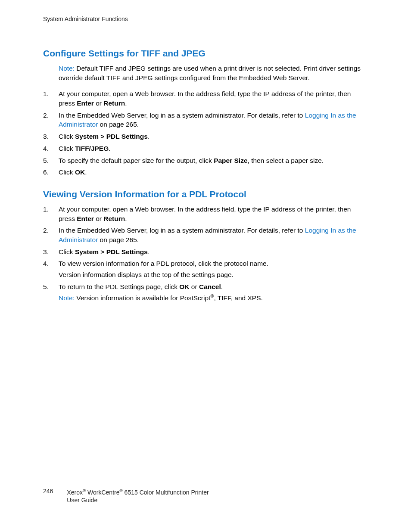  Describe the element at coordinates (48, 491) in the screenshot. I see `page-number: 246` at that location.